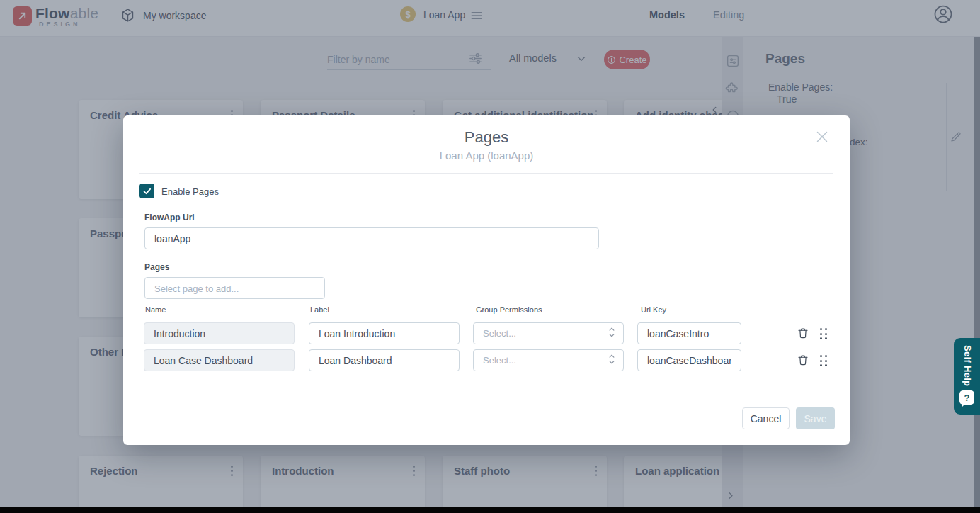  Describe the element at coordinates (486, 137) in the screenshot. I see `dialog-title: Pages` at that location.